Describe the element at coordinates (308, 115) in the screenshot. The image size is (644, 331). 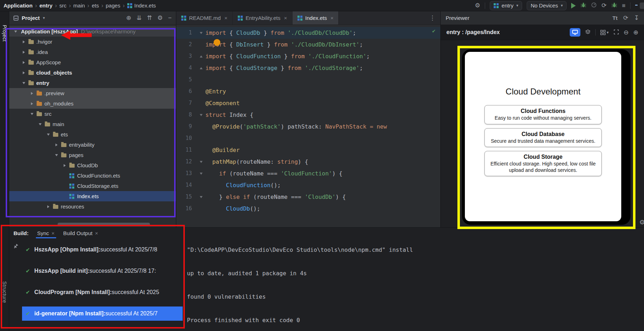
I see `code-line-8: 8struct Index {` at that location.